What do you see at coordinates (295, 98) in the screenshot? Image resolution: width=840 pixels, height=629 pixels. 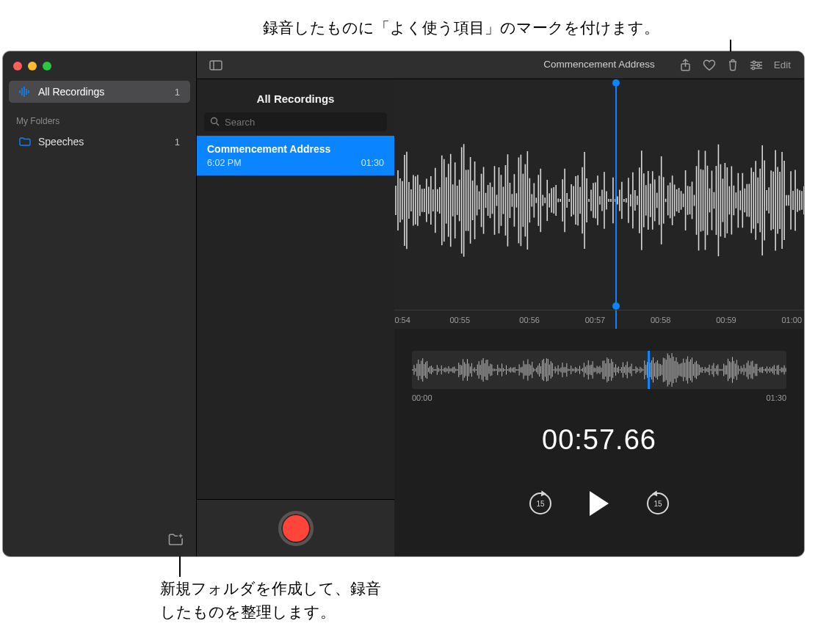 I see `list-title: All Recordings` at bounding box center [295, 98].